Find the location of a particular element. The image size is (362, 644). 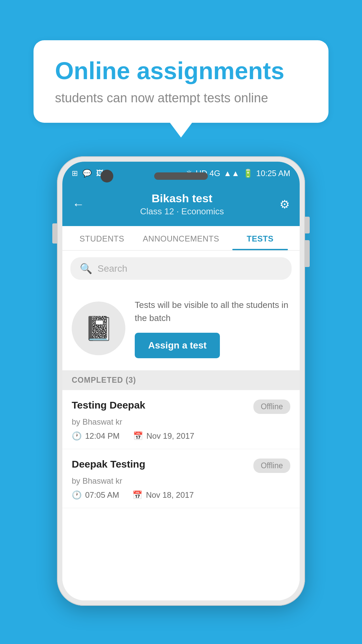

test-date-value: Nov 18, 2017 is located at coordinates (170, 495).